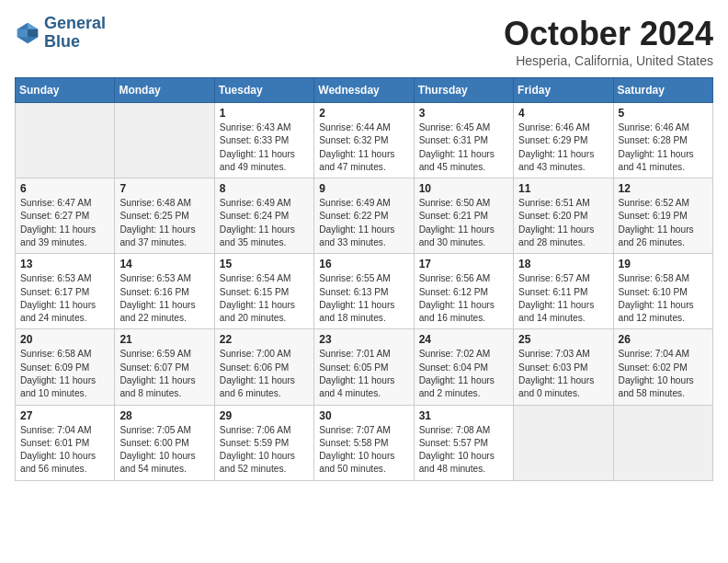  What do you see at coordinates (563, 216) in the screenshot?
I see `calendar-cell: 11Sunrise: 6:51 AM Sunset: 6:20 PM Dayli…` at bounding box center [563, 216].